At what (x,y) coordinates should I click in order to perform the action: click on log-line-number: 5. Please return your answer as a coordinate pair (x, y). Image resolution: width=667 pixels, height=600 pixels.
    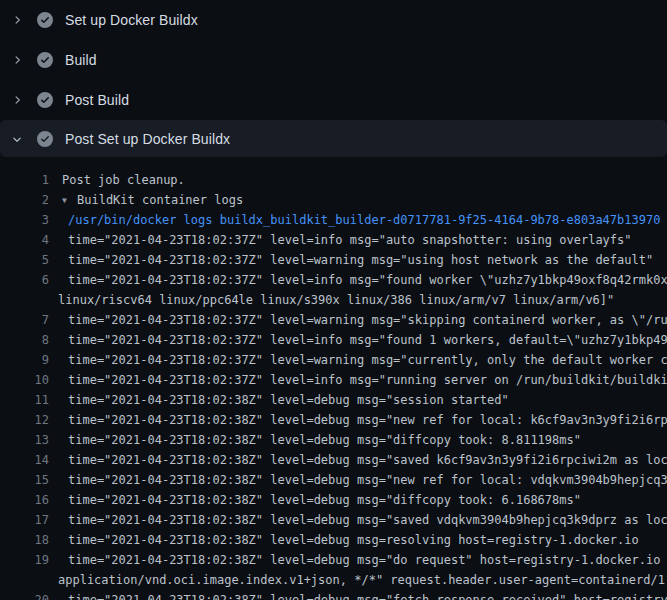
    Looking at the image, I should click on (24, 260).